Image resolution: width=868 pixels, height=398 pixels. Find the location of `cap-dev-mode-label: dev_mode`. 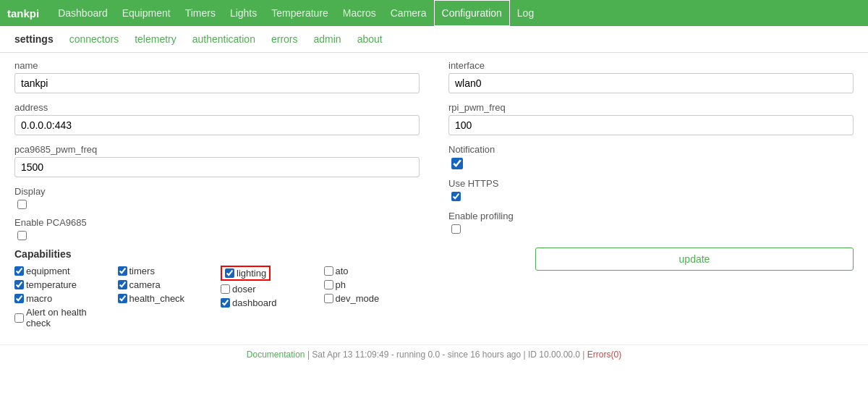

cap-dev-mode-label: dev_mode is located at coordinates (357, 298).